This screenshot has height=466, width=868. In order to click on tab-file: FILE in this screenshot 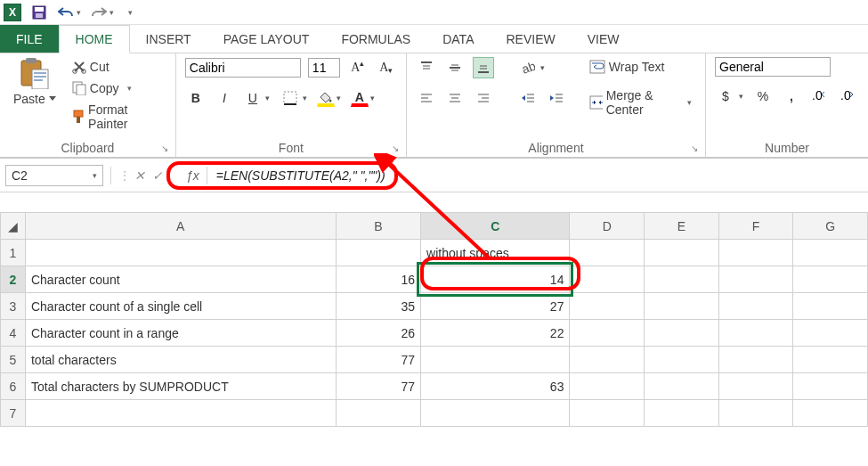, I will do `click(29, 39)`.